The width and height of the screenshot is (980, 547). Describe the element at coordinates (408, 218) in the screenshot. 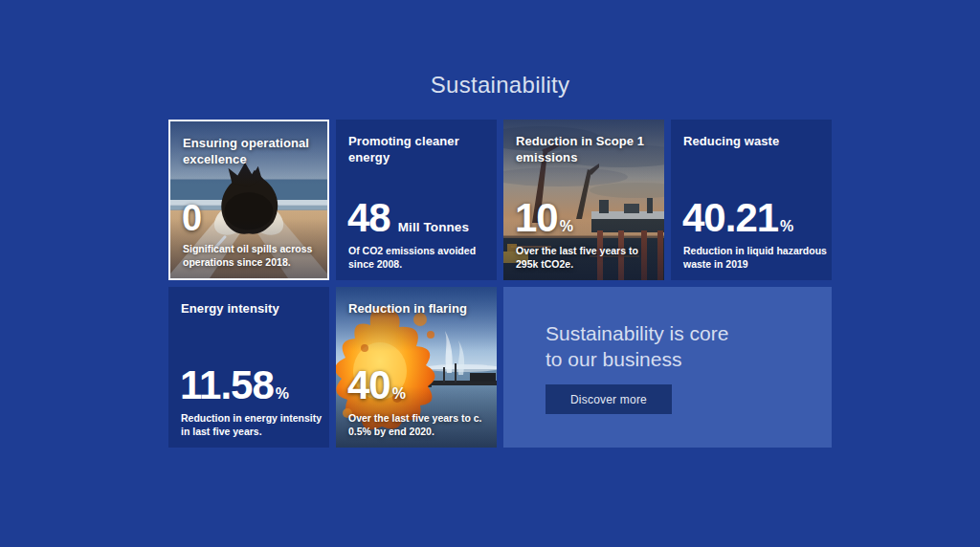

I see `tile-value: 48 Mill Tonnes` at that location.